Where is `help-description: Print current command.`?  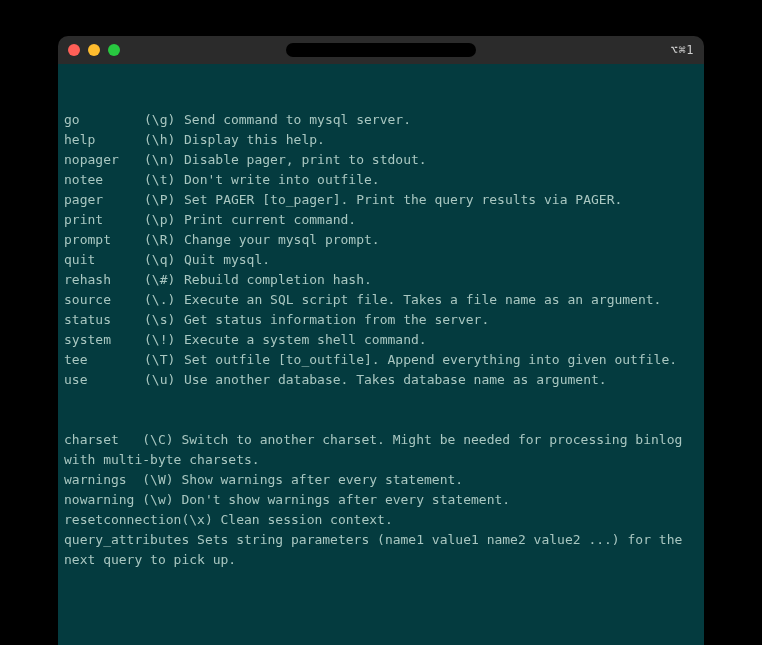
help-description: Print current command. is located at coordinates (270, 220).